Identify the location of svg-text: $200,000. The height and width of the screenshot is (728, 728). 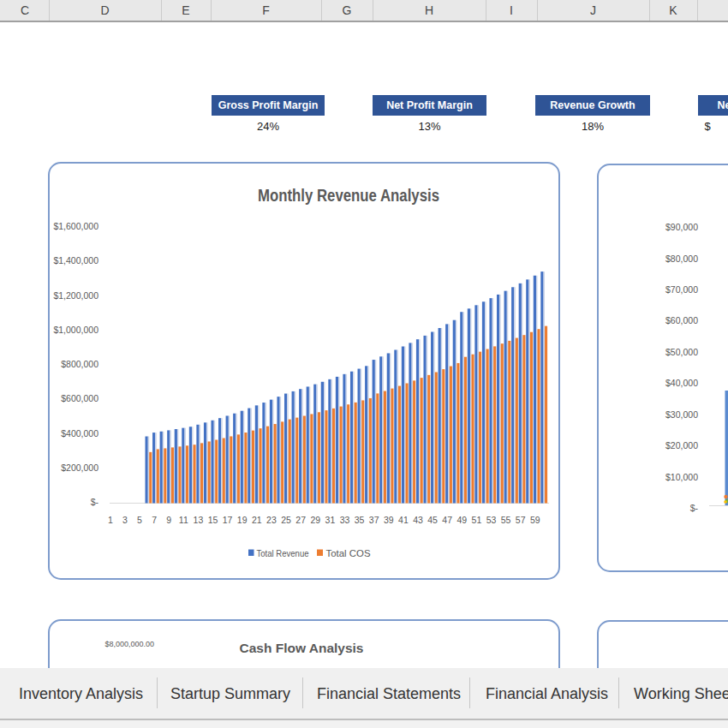
(80, 468).